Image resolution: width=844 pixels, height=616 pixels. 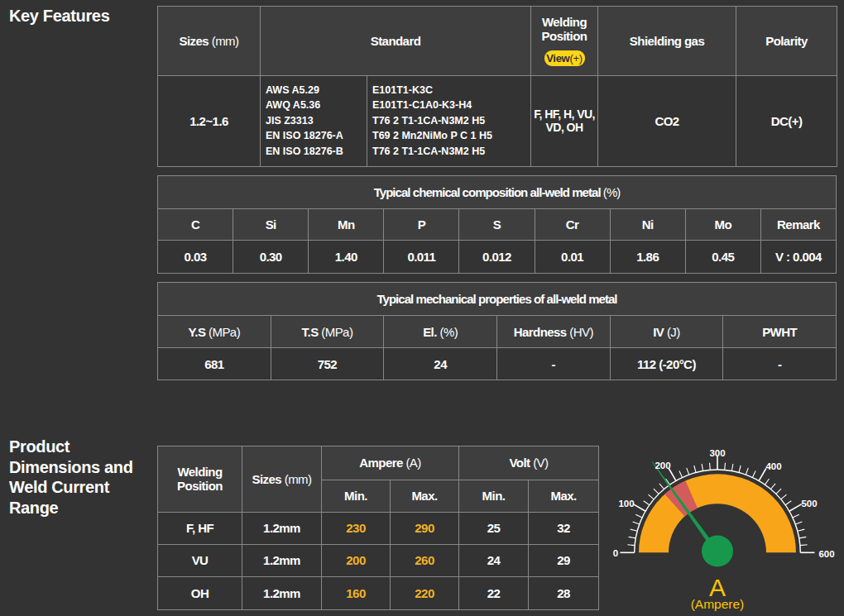 What do you see at coordinates (616, 553) in the screenshot?
I see `svg-text: 0` at bounding box center [616, 553].